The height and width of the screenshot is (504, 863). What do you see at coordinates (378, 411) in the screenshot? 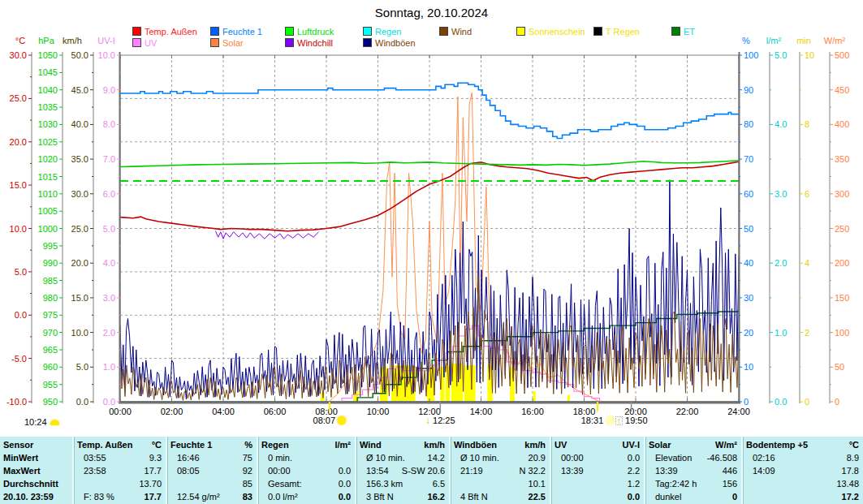
I see `x-tick-label: 10:00` at bounding box center [378, 411].